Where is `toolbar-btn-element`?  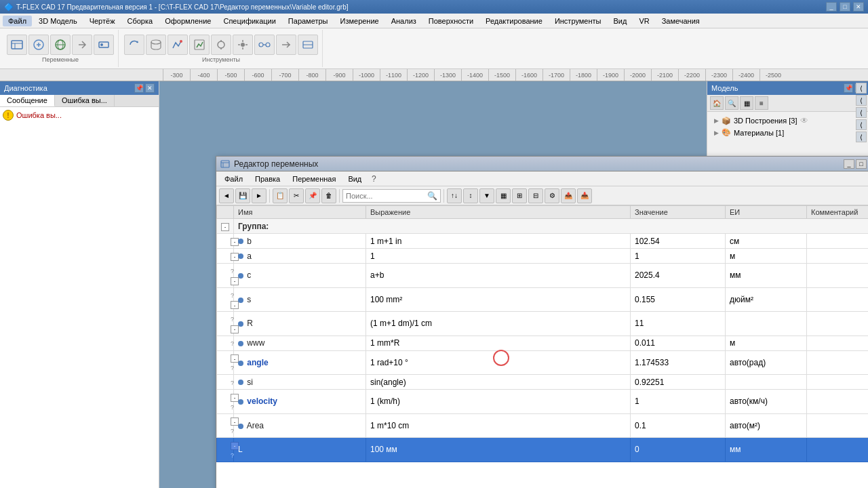
toolbar-btn-element is located at coordinates (104, 45).